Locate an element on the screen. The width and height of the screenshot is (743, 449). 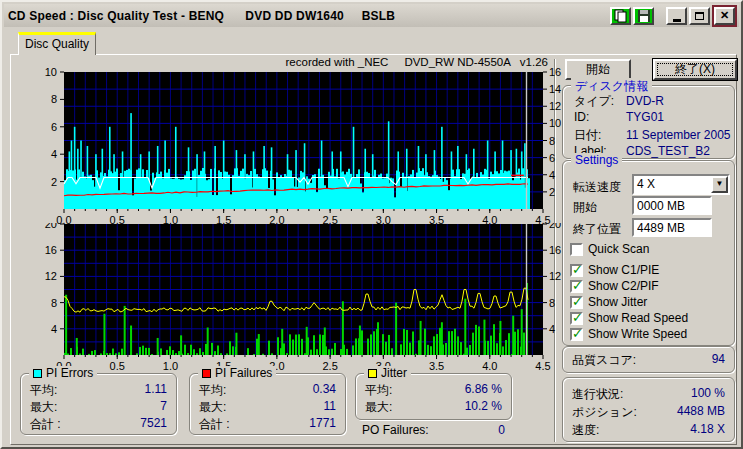
pi-errors-stats-panel: PI Errors 平均:1.11 最大:7 合計 :7521 is located at coordinates (98, 404).